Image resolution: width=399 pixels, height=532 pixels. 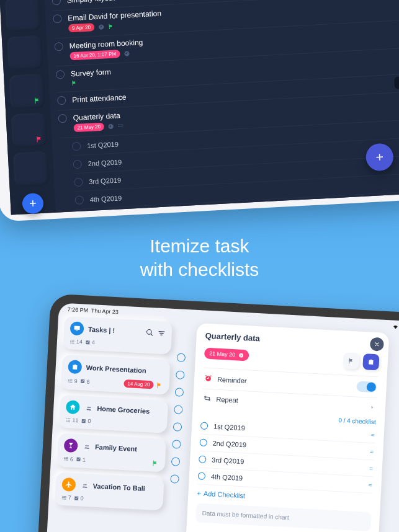 I want to click on checklist-icon, so click(x=122, y=125).